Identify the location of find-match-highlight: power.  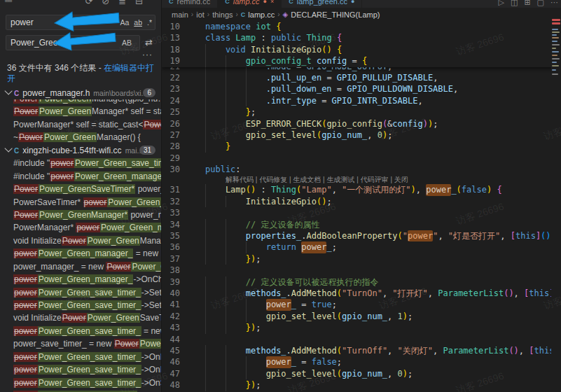
(438, 190).